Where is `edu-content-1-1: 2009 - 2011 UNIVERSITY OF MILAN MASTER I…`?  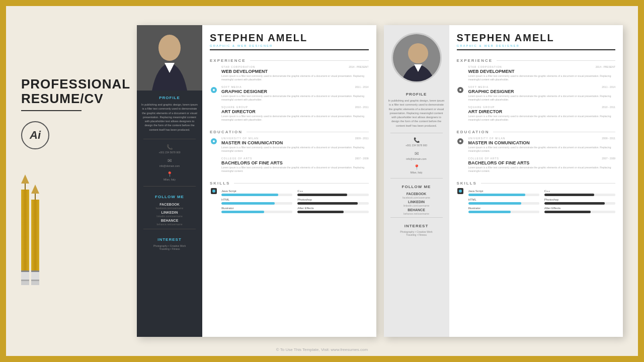
edu-content-1-1: 2009 - 2011 UNIVERSITY OF MILAN MASTER I… is located at coordinates (293, 145).